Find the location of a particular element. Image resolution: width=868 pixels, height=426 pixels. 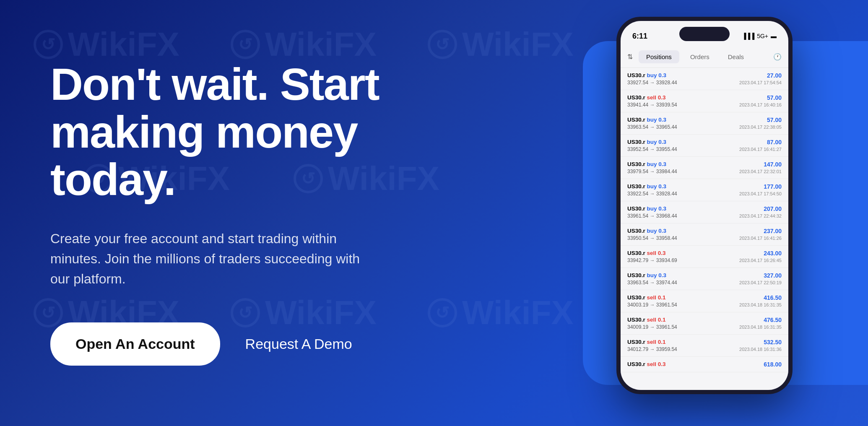

trade-left: US30.r buy 0.3 33961.54 → 33968.44 is located at coordinates (652, 212).